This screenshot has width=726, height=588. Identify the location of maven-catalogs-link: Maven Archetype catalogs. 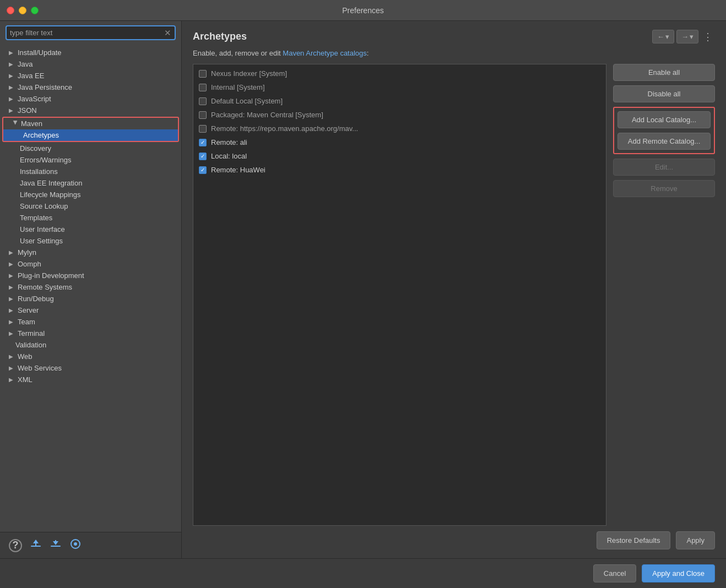
(324, 53).